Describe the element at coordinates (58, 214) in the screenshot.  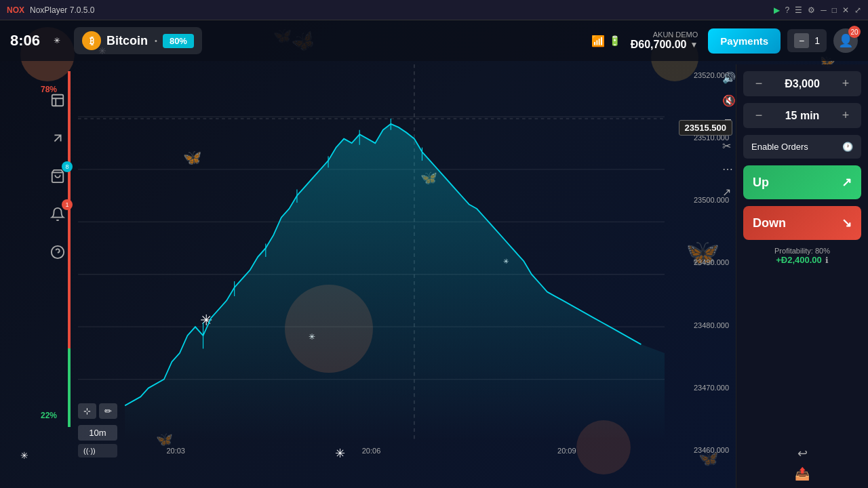
I see `sidebar-item-bell: 1` at that location.